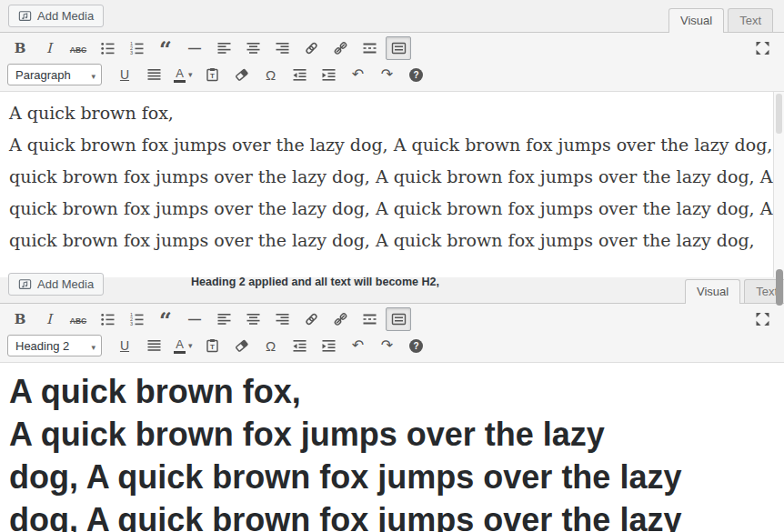  What do you see at coordinates (55, 346) in the screenshot?
I see `format-dropdown: Heading 2 ▾` at bounding box center [55, 346].